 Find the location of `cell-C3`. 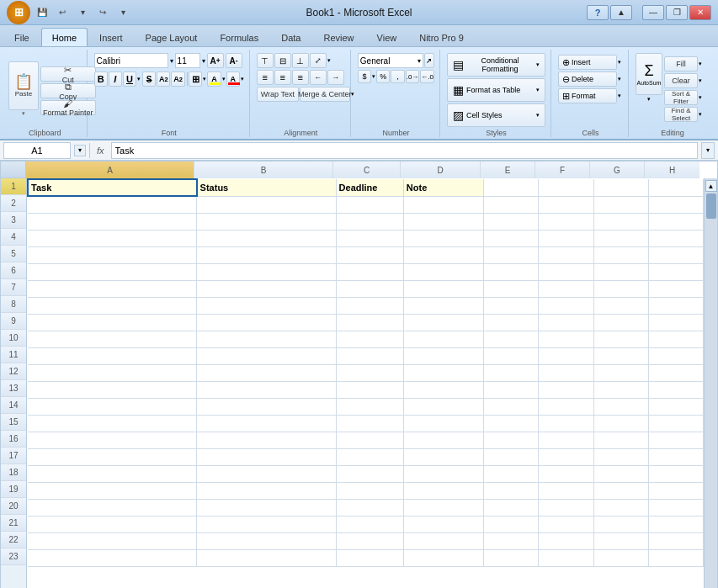

cell-C3 is located at coordinates (370, 221).